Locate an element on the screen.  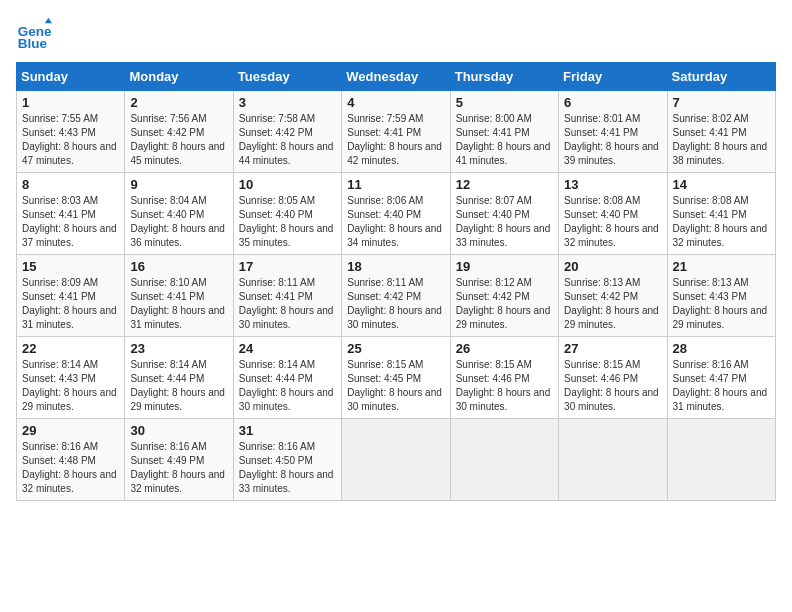
cell-content: Sunrise: 8:08 AMSunset: 4:41 PMDaylight:… is located at coordinates (722, 222).